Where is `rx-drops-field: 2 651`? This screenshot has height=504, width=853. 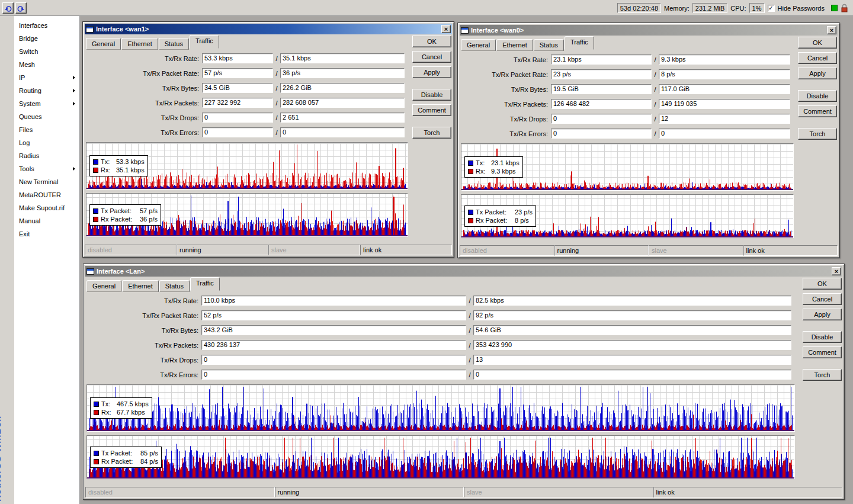 rx-drops-field: 2 651 is located at coordinates (342, 117).